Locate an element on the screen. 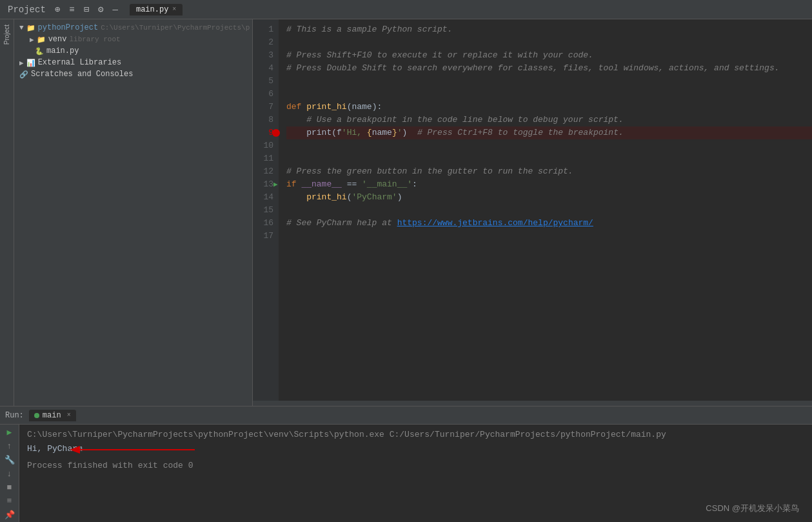 This screenshot has height=522, width=812. pin-btn: 📌 is located at coordinates (10, 515).